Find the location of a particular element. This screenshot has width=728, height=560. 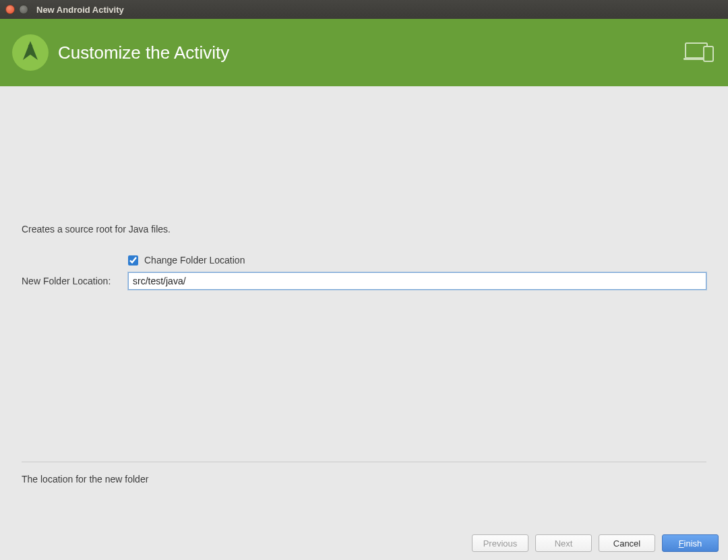

new-folder-label: New Folder Location: is located at coordinates (75, 281).